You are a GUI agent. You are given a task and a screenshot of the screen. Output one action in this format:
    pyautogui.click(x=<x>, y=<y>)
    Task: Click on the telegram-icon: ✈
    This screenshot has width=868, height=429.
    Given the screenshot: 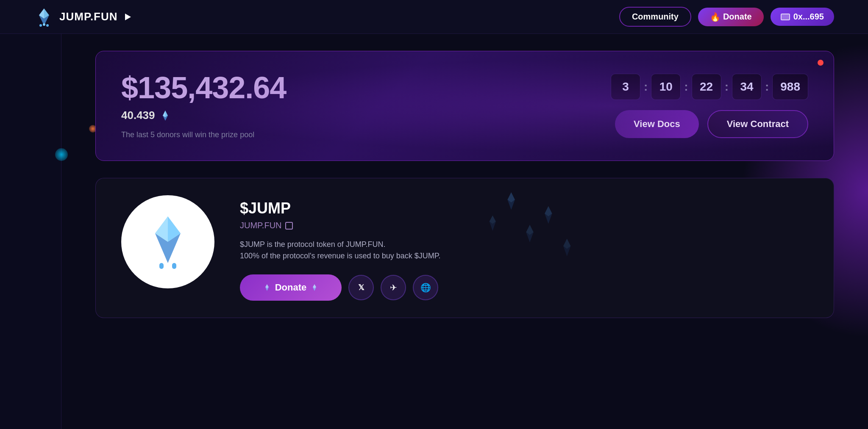 What is the action you would take?
    pyautogui.click(x=393, y=288)
    